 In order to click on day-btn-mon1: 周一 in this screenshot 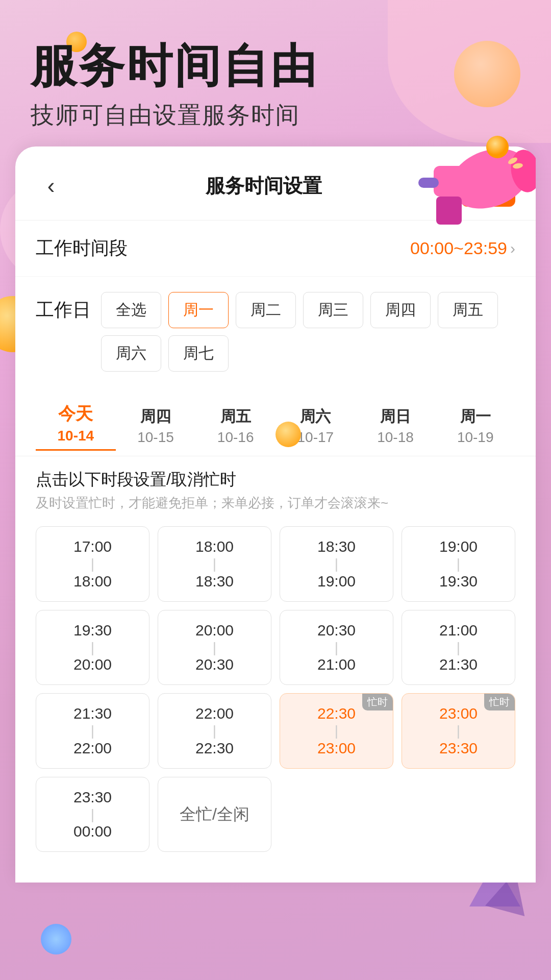, I will do `click(198, 310)`.